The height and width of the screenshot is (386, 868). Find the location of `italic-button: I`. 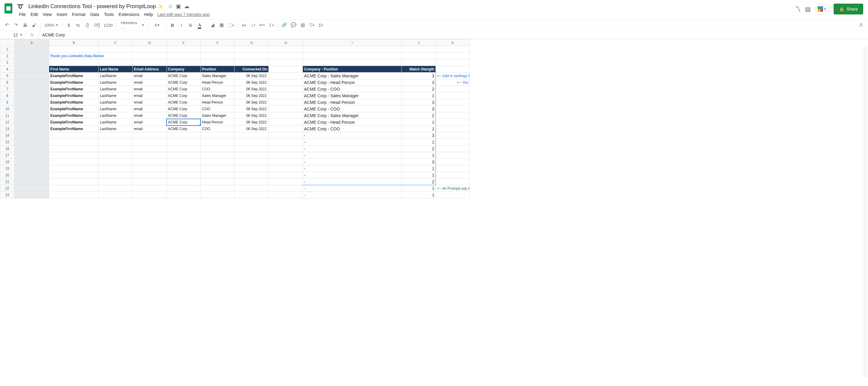

italic-button: I is located at coordinates (181, 25).